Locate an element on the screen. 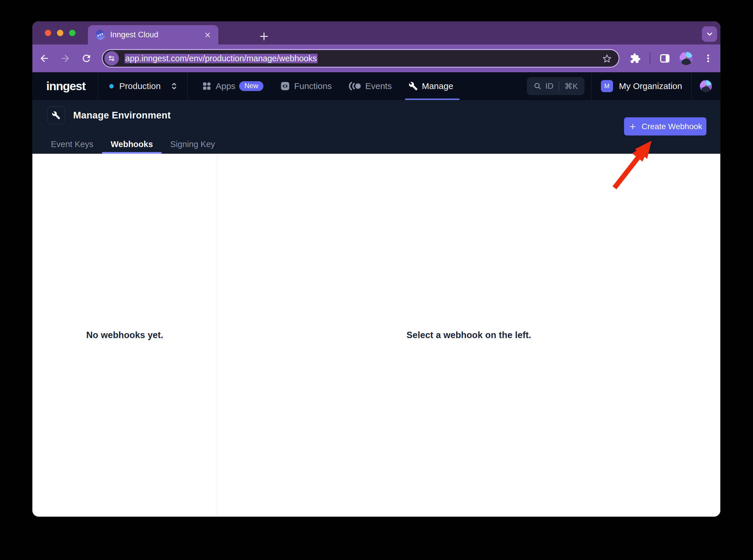 This screenshot has width=753, height=560. manage-environment-header: Manage Environment Event Keys Webhooks S… is located at coordinates (376, 127).